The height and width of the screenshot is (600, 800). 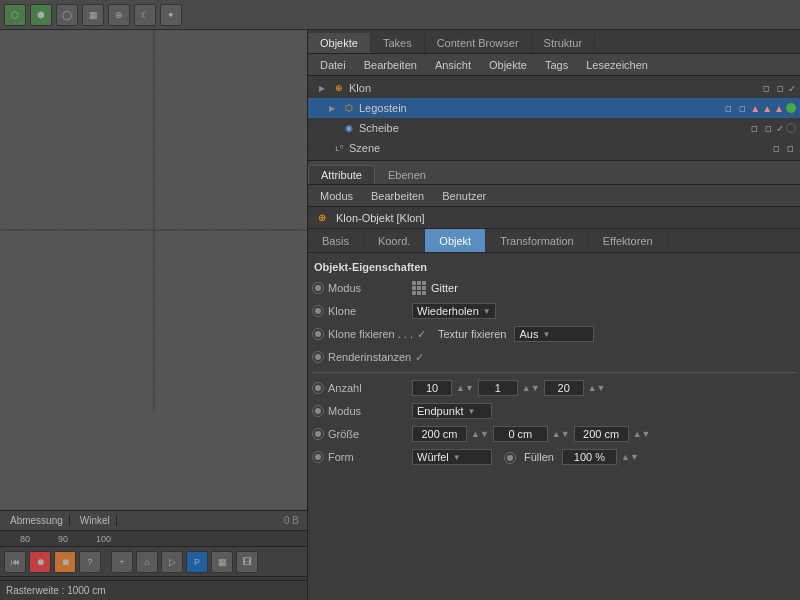 I want to click on tool-icon-1: ⬡, so click(x=15, y=15).